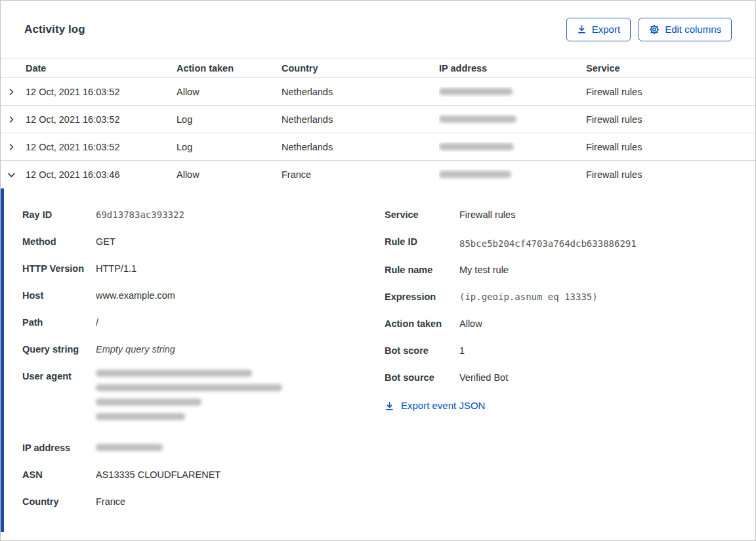 The height and width of the screenshot is (541, 756). What do you see at coordinates (671, 68) in the screenshot?
I see `column-header-service: Service` at bounding box center [671, 68].